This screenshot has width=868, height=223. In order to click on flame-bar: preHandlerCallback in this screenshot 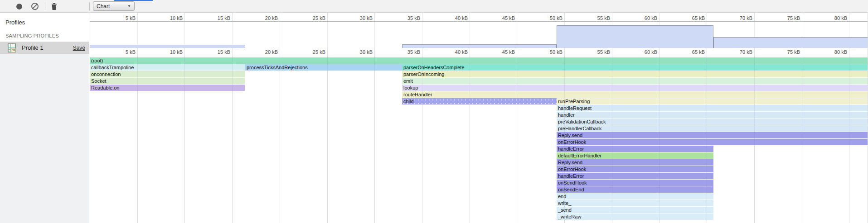, I will do `click(712, 128)`.